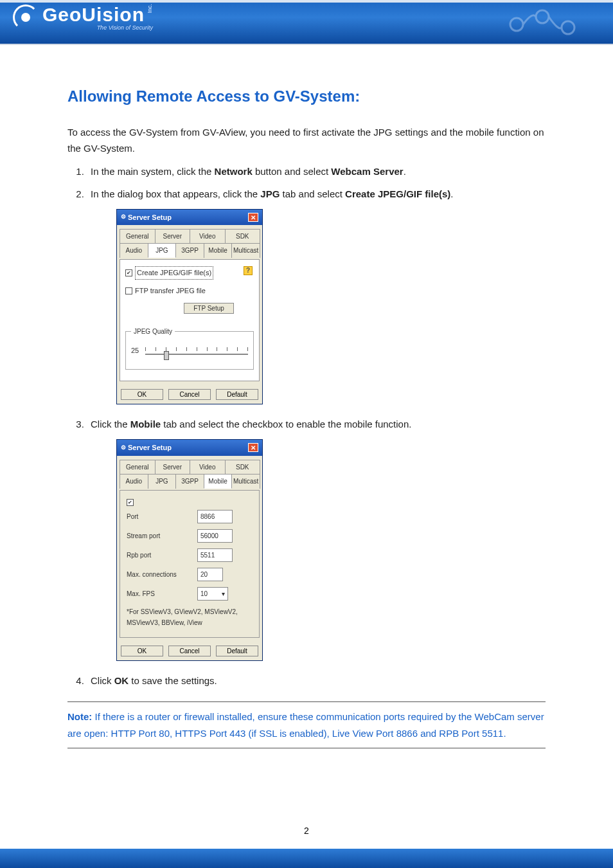 This screenshot has width=613, height=868. What do you see at coordinates (306, 23) in the screenshot?
I see `page-header: GeoUision Inc. The Vision of Security` at bounding box center [306, 23].